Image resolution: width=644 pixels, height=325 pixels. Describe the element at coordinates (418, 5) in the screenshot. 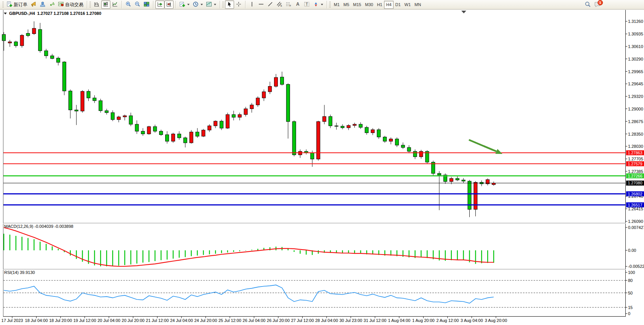

I see `timeframe-mn-button: MN` at that location.